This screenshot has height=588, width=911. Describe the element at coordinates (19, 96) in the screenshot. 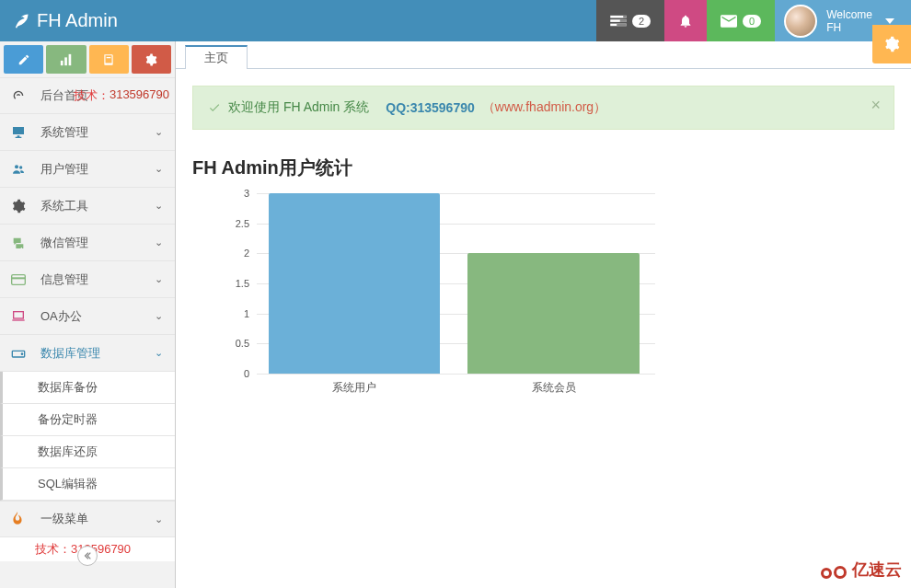

I see `dashboard-icon` at that location.